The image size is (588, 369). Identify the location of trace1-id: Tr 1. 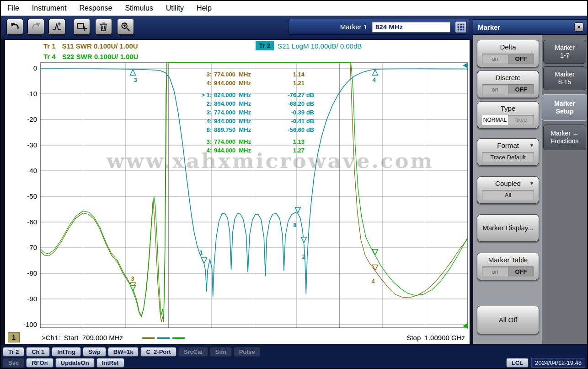
(49, 46).